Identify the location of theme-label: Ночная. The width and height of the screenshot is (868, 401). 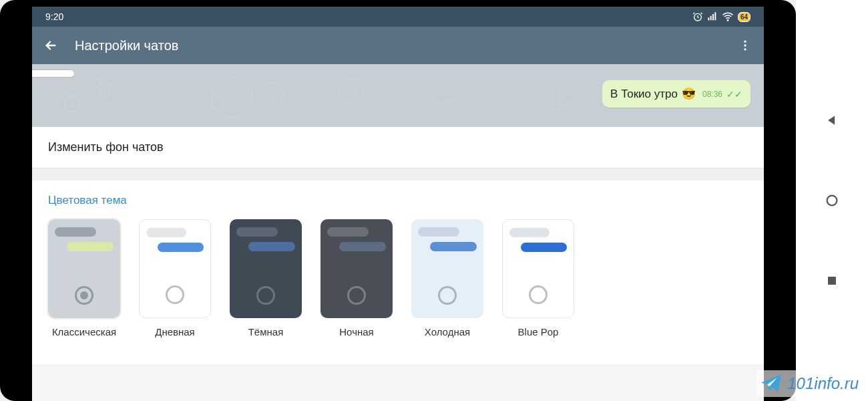
(357, 331).